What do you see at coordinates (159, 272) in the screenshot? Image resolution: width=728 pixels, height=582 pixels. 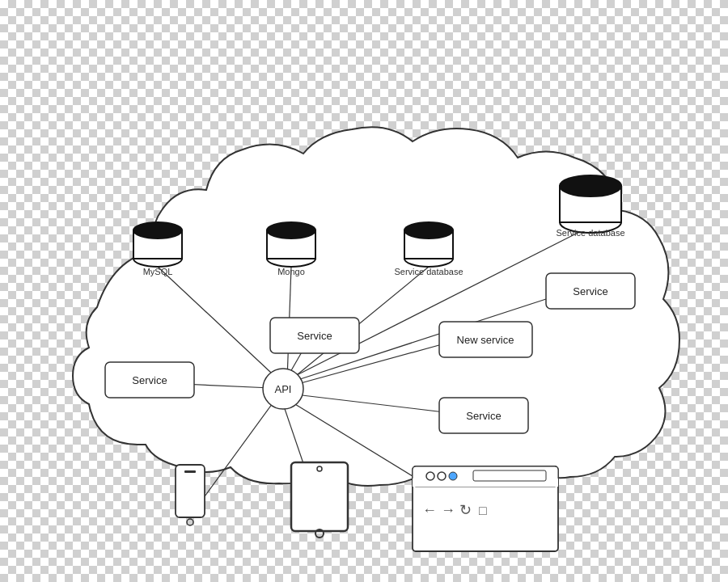 I see `mysql-label: MySQL` at bounding box center [159, 272].